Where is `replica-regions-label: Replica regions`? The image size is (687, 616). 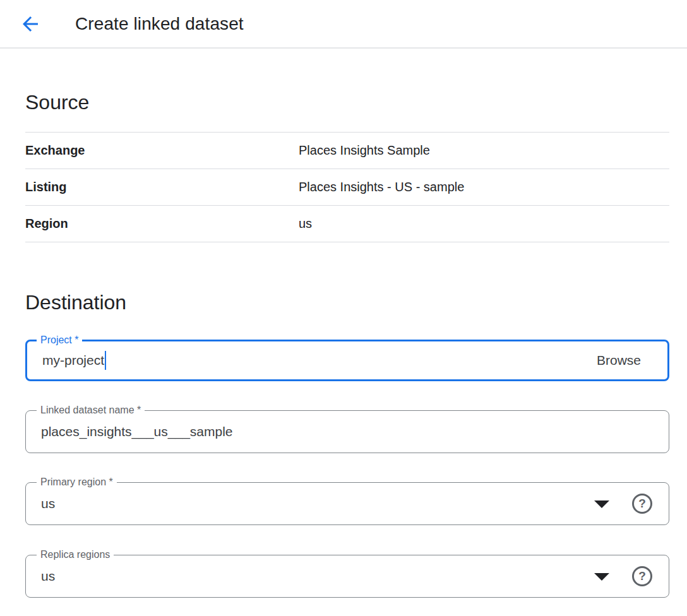
replica-regions-label: Replica regions is located at coordinates (75, 555).